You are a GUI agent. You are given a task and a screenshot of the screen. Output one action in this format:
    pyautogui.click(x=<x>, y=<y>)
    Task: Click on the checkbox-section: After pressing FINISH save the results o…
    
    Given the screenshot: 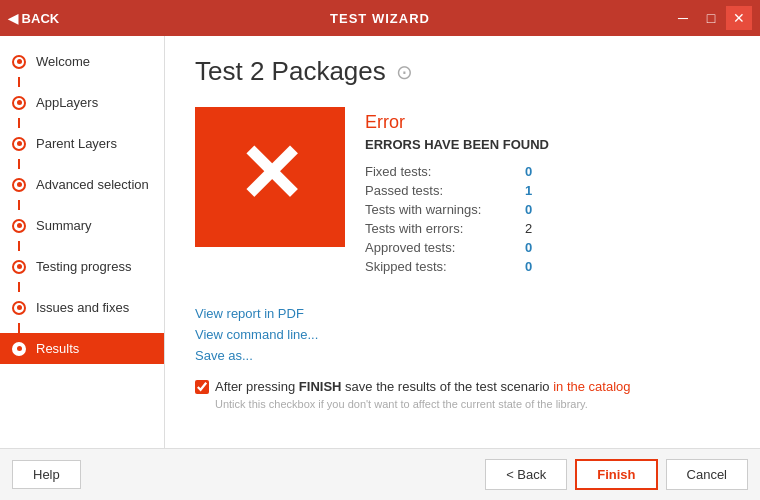 What is the action you would take?
    pyautogui.click(x=462, y=394)
    